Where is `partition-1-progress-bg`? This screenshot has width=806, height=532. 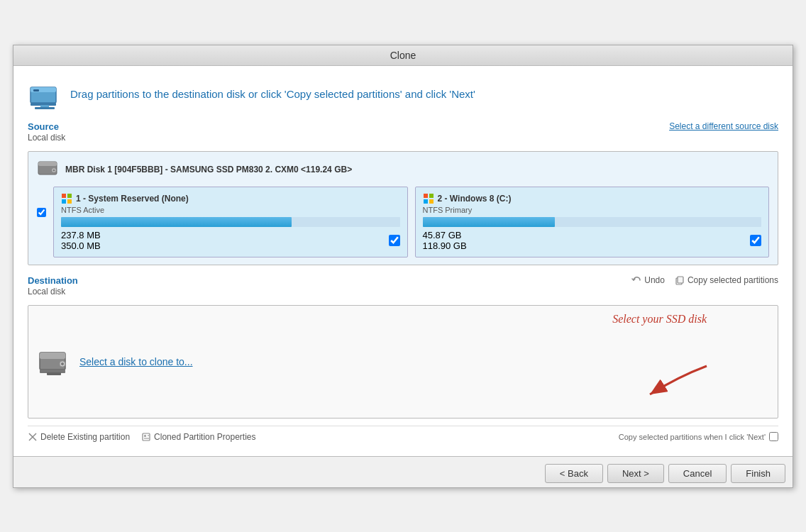
partition-1-progress-bg is located at coordinates (231, 222).